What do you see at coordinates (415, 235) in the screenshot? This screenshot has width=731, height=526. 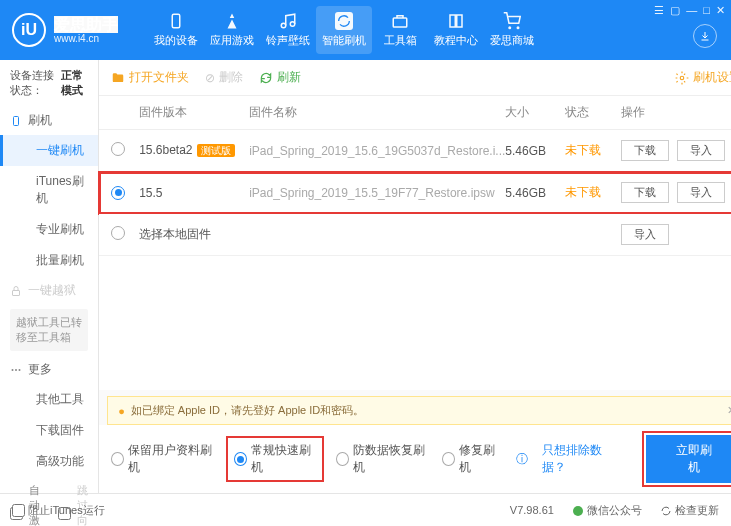 I see `local-firmware-row: 选择本地固件 导入` at bounding box center [415, 235].